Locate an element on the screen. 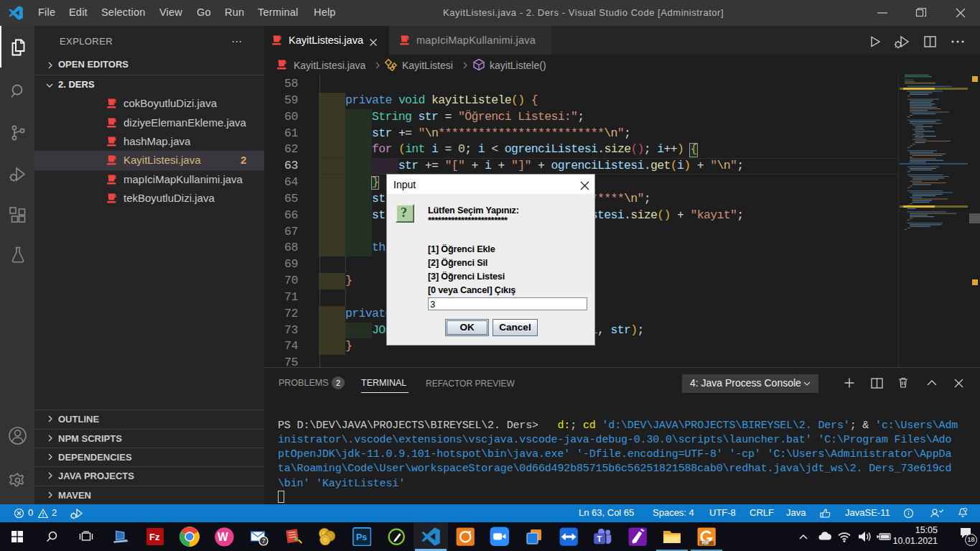 The width and height of the screenshot is (980, 551). svg-text: Ps is located at coordinates (362, 537).